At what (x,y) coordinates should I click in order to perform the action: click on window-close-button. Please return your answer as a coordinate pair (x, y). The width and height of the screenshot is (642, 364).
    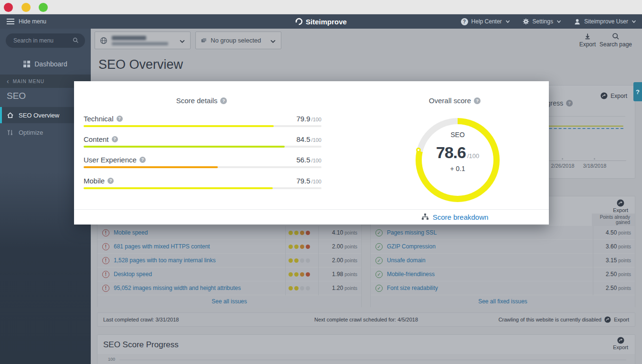
    Looking at the image, I should click on (9, 8).